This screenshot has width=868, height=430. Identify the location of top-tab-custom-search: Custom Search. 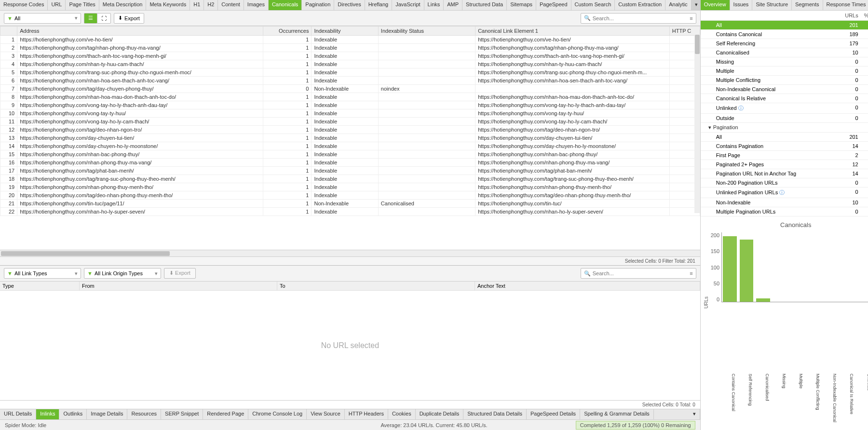
(593, 5).